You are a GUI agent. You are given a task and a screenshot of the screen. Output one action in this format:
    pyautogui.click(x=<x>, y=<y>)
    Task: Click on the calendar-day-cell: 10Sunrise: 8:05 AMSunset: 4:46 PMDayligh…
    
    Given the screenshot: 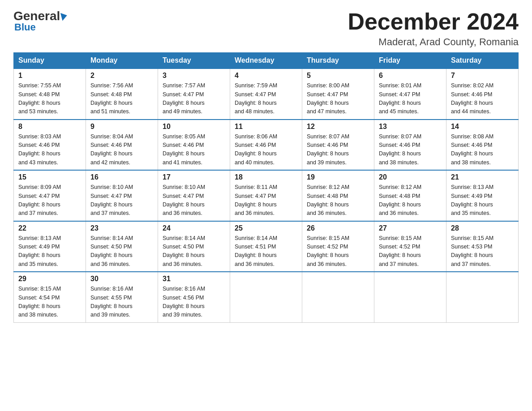 What is the action you would take?
    pyautogui.click(x=194, y=145)
    